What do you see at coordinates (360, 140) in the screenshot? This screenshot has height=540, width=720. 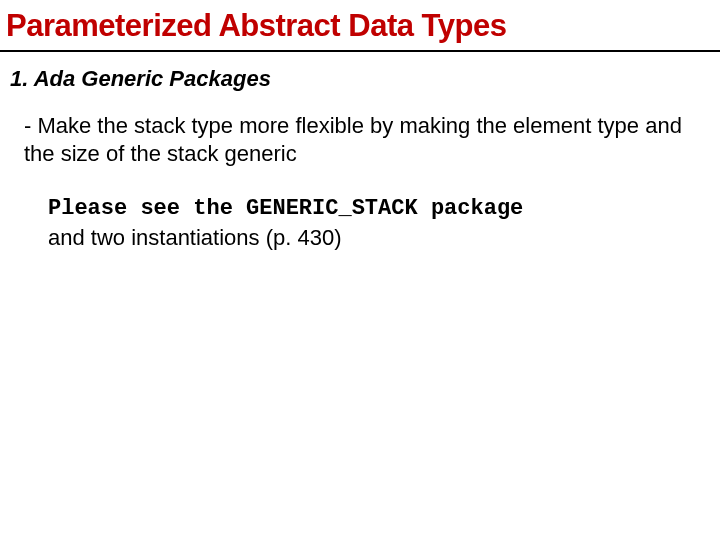 I see `bullet-item: - Make the stack type more flexible by m…` at bounding box center [360, 140].